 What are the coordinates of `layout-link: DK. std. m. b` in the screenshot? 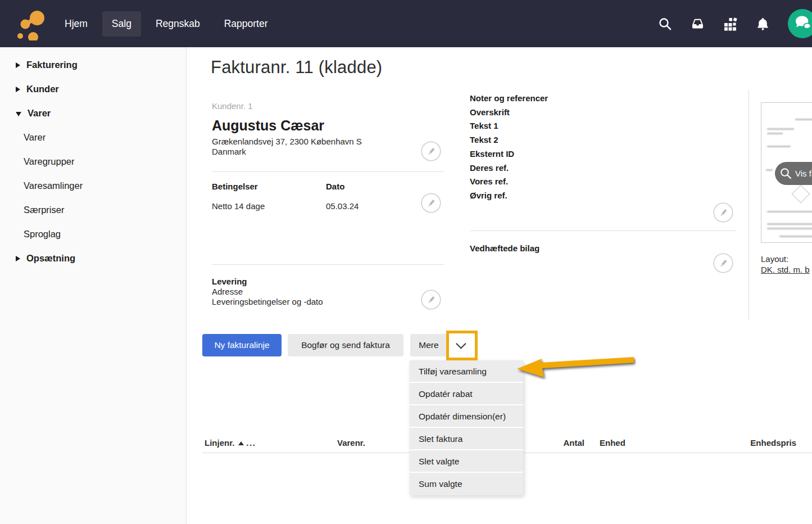 It's located at (786, 270).